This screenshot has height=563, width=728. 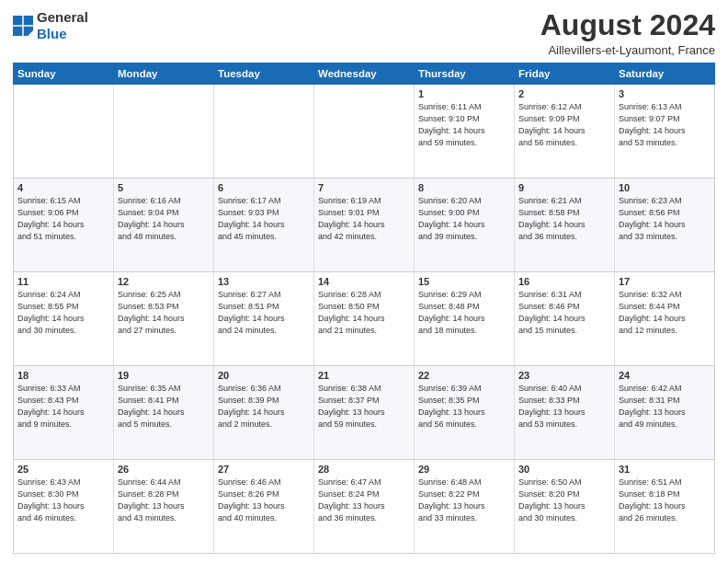 I want to click on day-number: 8, so click(x=464, y=188).